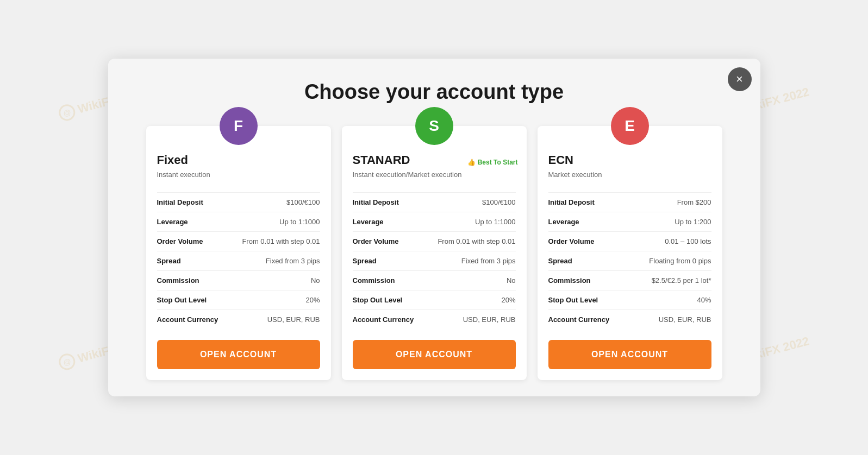 The height and width of the screenshot is (455, 868). Describe the element at coordinates (239, 202) in the screenshot. I see `card-row-fixed-0: Initial Deposit$100/€100` at that location.